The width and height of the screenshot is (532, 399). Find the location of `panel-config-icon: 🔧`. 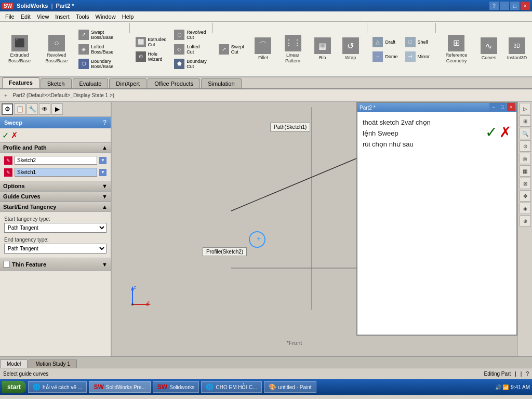

panel-config-icon: 🔧 is located at coordinates (32, 109).